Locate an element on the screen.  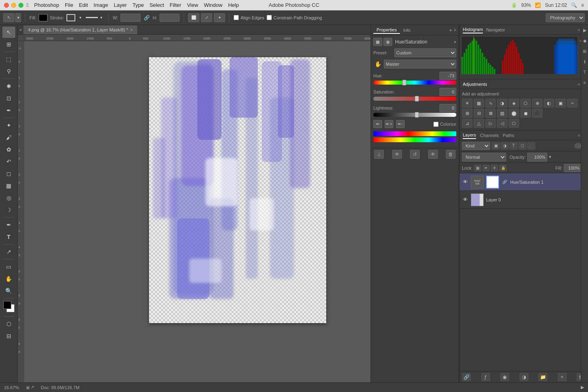
traffic-lights is located at coordinates (14, 5).